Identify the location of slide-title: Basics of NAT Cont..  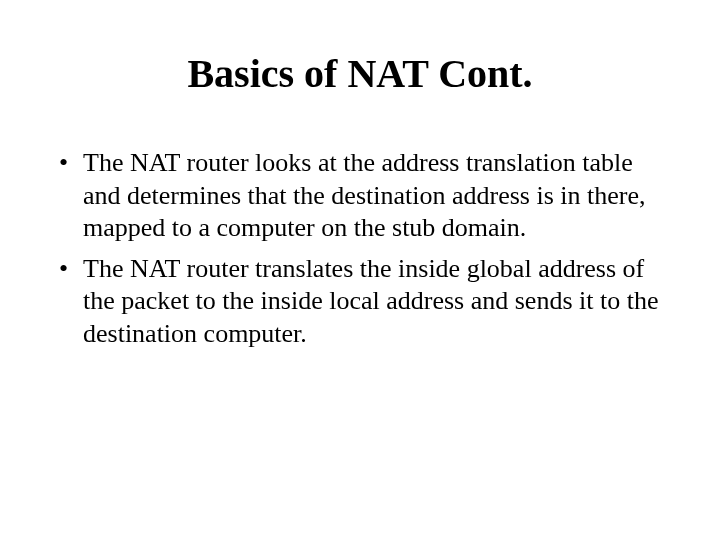
(360, 74).